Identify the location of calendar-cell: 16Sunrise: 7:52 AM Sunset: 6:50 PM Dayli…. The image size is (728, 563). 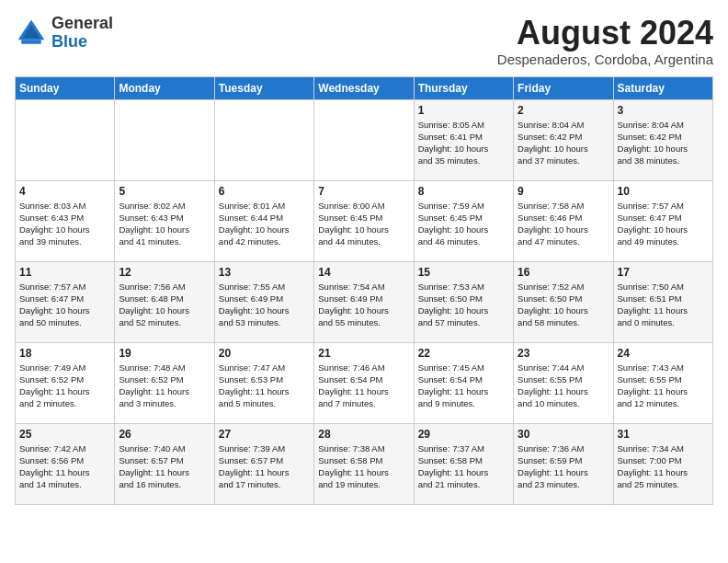
(563, 302).